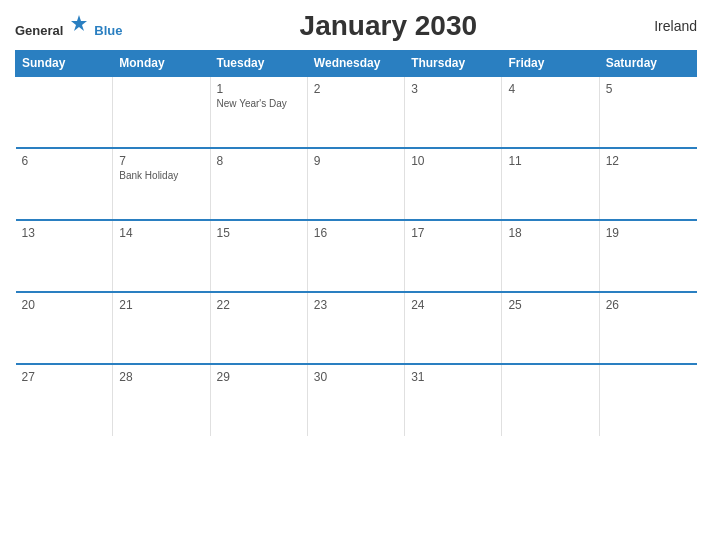 This screenshot has height=550, width=712. Describe the element at coordinates (550, 89) in the screenshot. I see `day-number: 4` at that location.